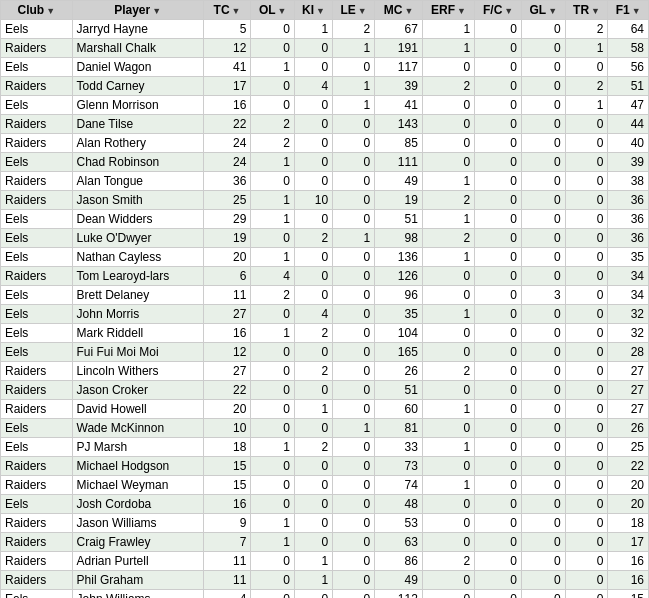  What do you see at coordinates (313, 10) in the screenshot?
I see `col-header-ki: KI▼` at bounding box center [313, 10].